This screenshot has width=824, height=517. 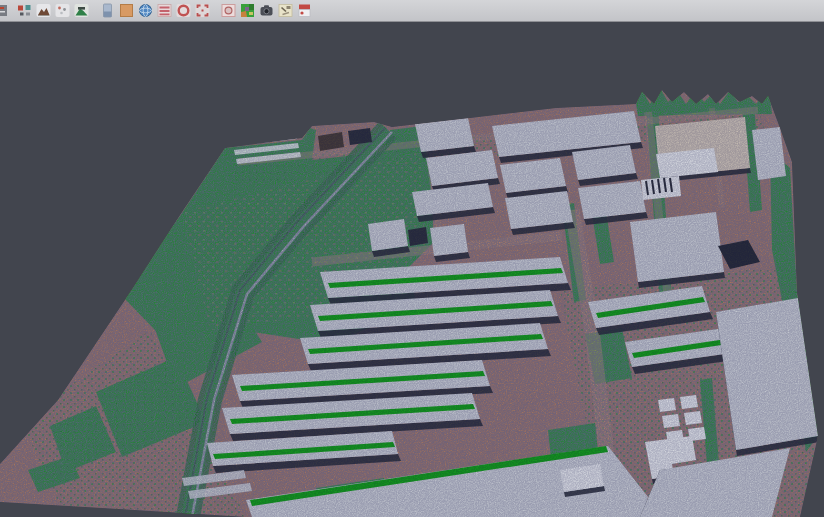 What do you see at coordinates (81, 11) in the screenshot?
I see `toolbar-icon-terrain-texture` at bounding box center [81, 11].